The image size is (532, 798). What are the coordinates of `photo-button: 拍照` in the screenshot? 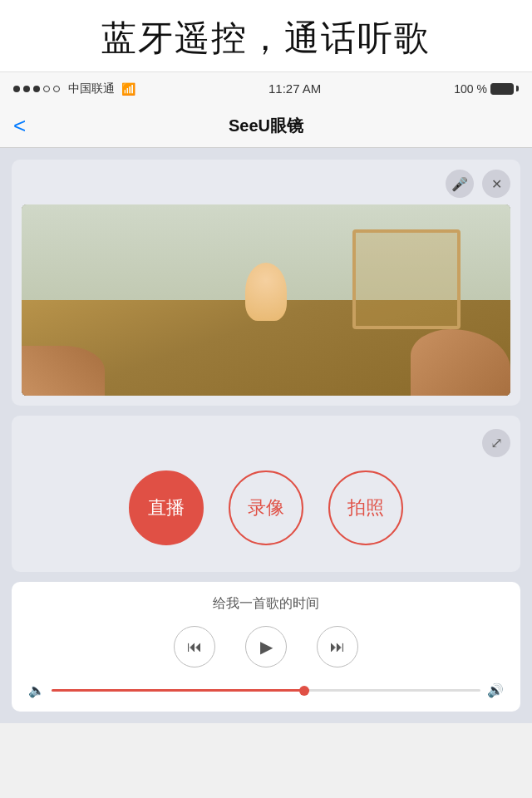 It's located at (366, 508).